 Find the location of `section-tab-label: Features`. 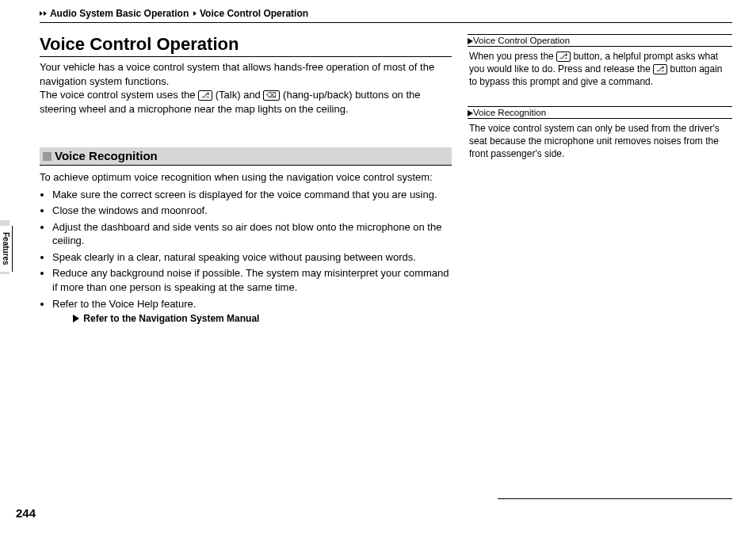

section-tab-label: Features is located at coordinates (6, 249).